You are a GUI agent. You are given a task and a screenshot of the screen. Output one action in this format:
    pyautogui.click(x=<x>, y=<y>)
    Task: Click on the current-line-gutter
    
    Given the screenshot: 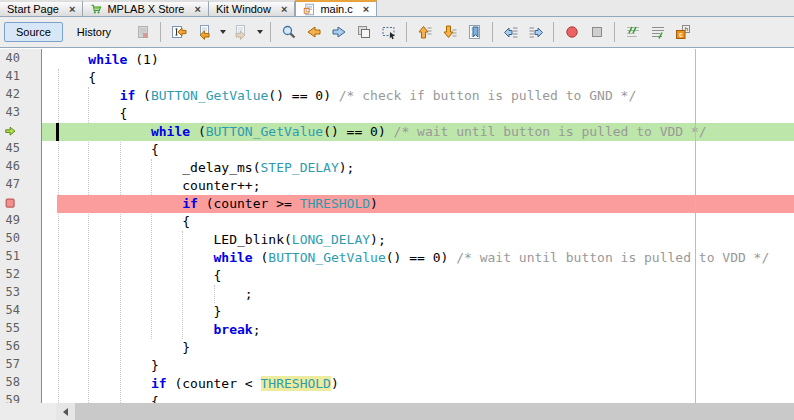 What is the action you would take?
    pyautogui.click(x=20, y=132)
    